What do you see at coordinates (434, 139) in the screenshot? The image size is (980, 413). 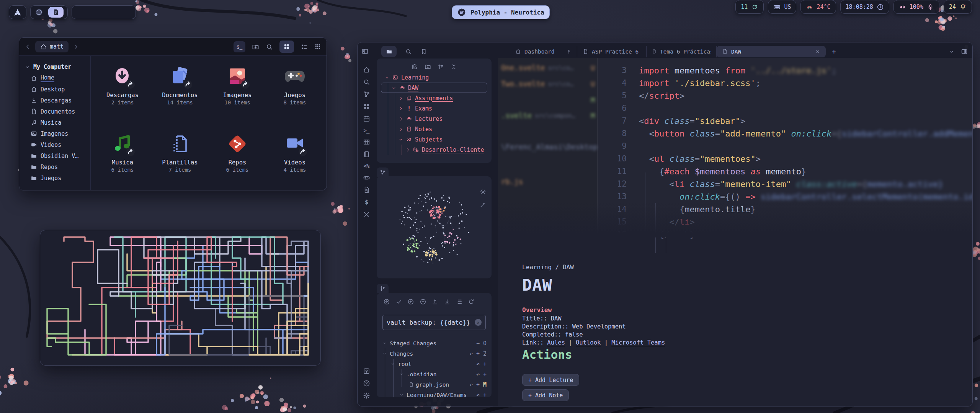 I see `tree-item-subjects: Subjects` at bounding box center [434, 139].